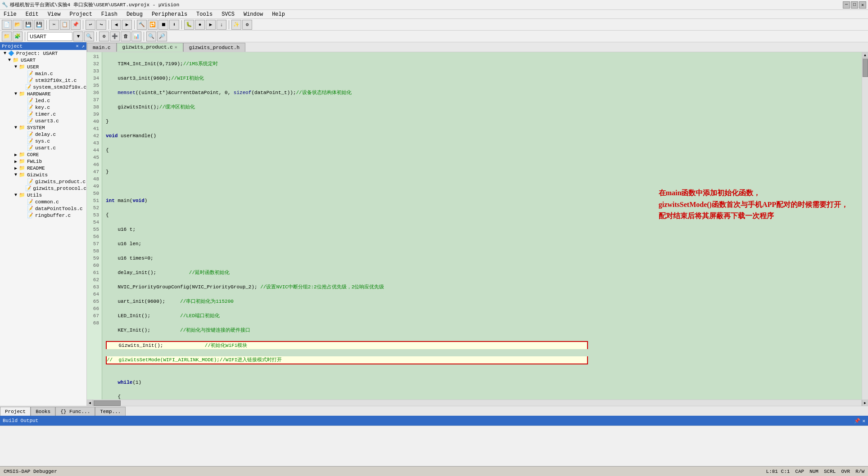 The image size is (868, 476). I want to click on menu-project: Project, so click(81, 14).